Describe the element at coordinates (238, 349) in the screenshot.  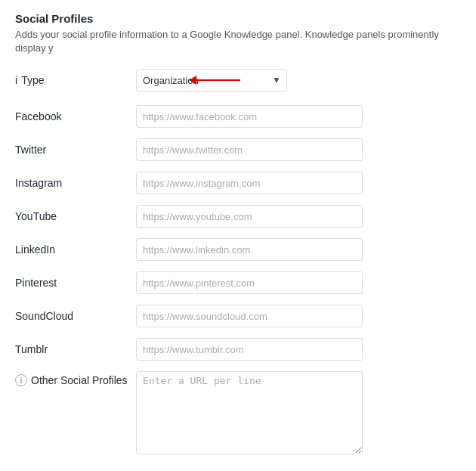
I see `field-row-tumblr: Tumblr` at that location.